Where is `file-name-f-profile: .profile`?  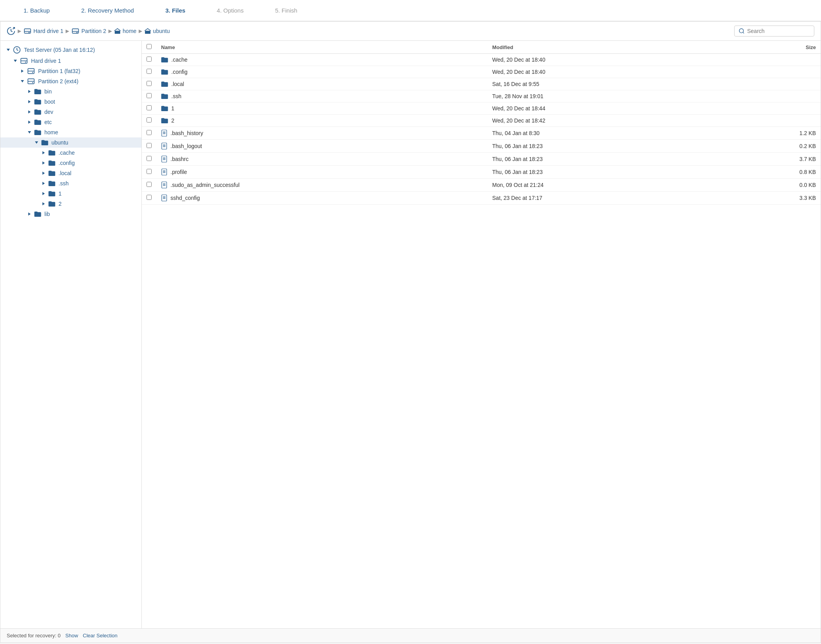 file-name-f-profile: .profile is located at coordinates (179, 172).